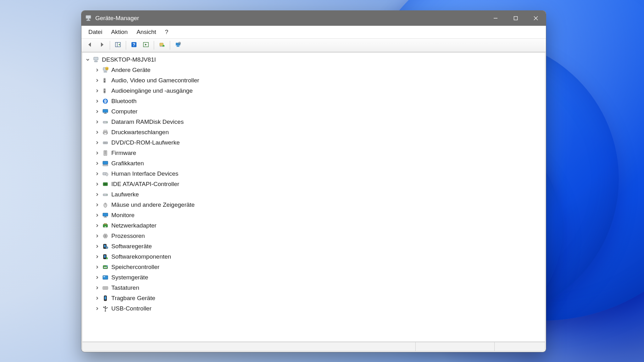 Image resolution: width=644 pixels, height=362 pixels. I want to click on tree-category-node: Human Interface Devices, so click(314, 173).